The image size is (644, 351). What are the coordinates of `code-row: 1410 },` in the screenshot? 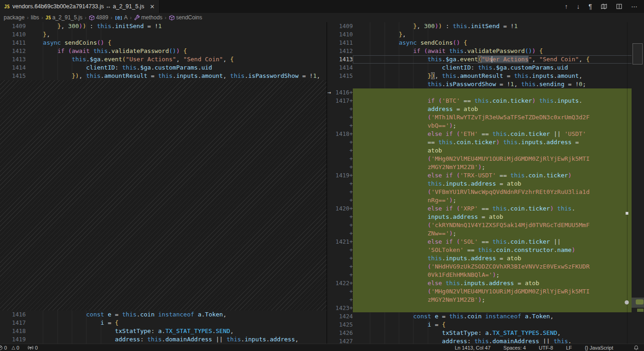 It's located at (479, 35).